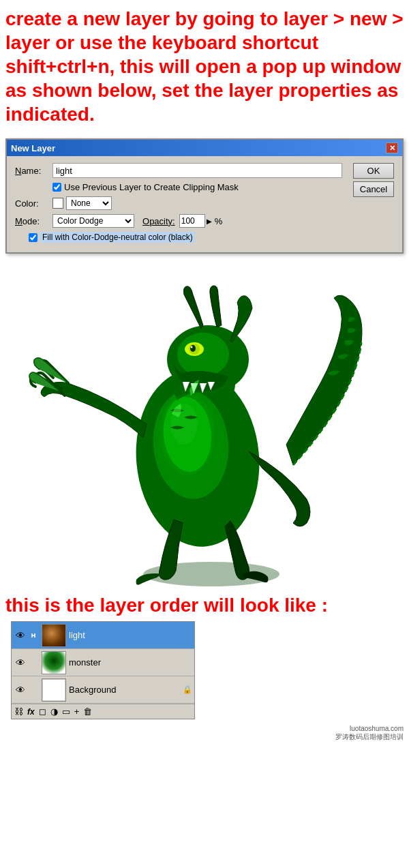 Image resolution: width=409 pixels, height=868 pixels. I want to click on color-select: None Red Orange Yellow, so click(89, 203).